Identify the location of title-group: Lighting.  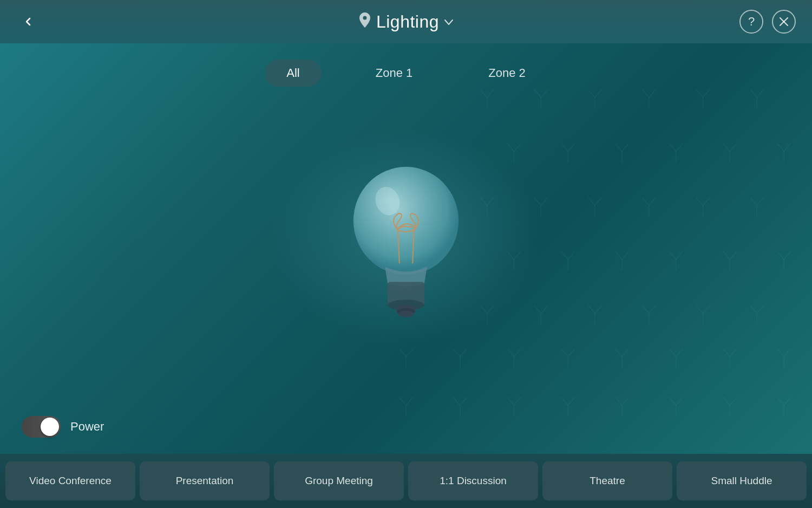
(406, 22).